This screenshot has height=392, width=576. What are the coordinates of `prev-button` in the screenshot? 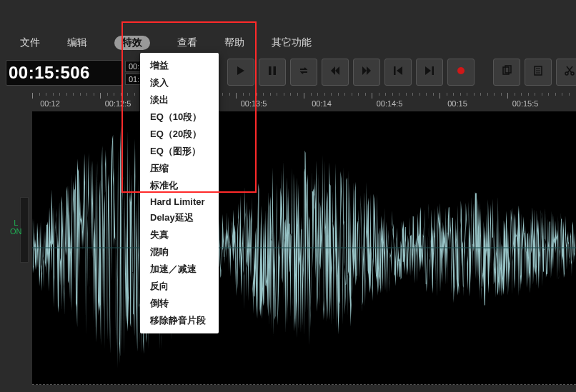 It's located at (398, 72).